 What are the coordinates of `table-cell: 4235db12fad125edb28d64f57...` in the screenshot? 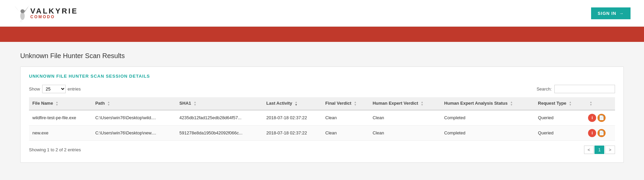 It's located at (219, 118).